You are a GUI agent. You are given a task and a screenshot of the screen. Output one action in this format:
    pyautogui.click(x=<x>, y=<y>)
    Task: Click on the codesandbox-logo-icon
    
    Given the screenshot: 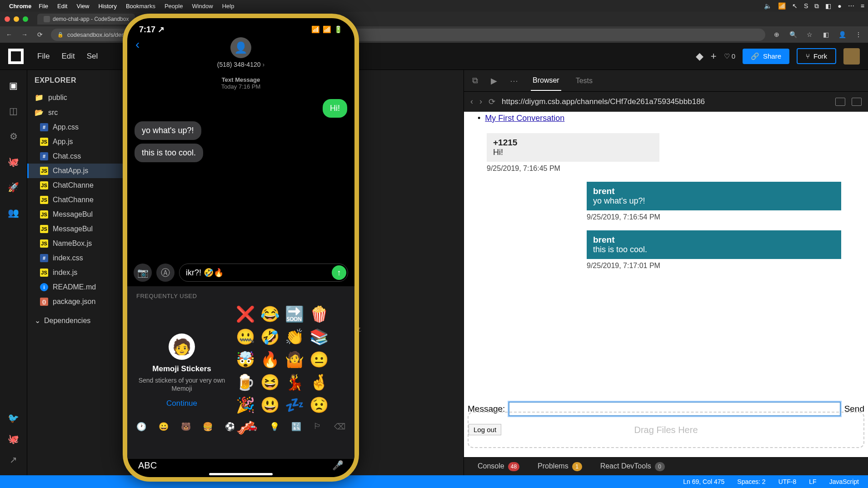 What is the action you would take?
    pyautogui.click(x=16, y=56)
    